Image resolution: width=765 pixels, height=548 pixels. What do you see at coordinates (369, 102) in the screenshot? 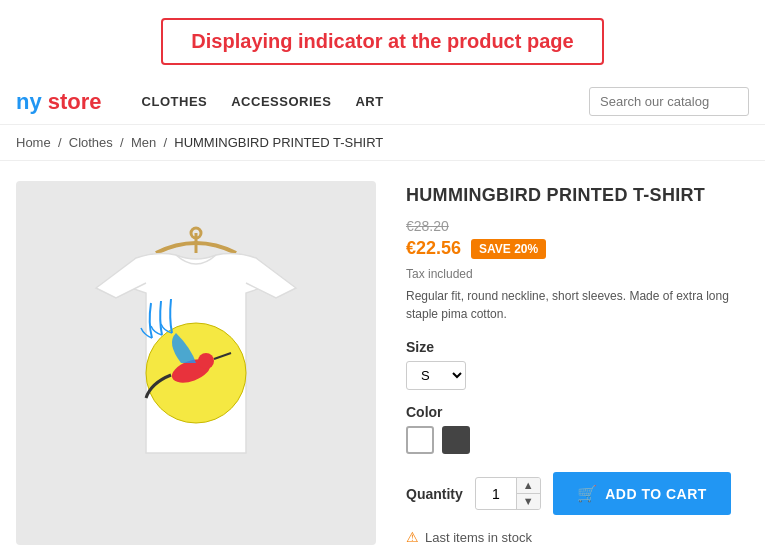
I see `nav-item-art: ART` at bounding box center [369, 102].